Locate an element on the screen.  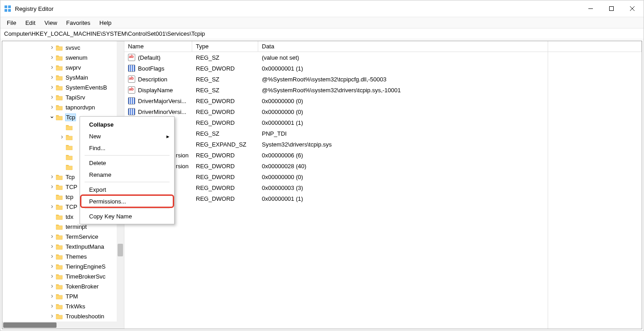
tree-node: SystemEventsB is located at coordinates (64, 87).